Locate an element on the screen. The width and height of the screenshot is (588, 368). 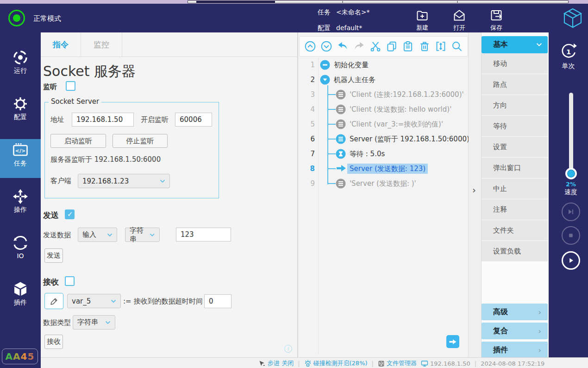
arrow-node-icon is located at coordinates (341, 169).